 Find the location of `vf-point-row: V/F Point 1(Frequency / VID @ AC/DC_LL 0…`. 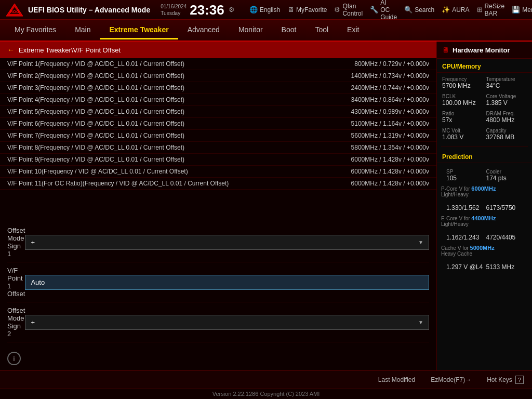

vf-point-row: V/F Point 1(Frequency / VID @ AC/DC_LL 0… is located at coordinates (218, 64).